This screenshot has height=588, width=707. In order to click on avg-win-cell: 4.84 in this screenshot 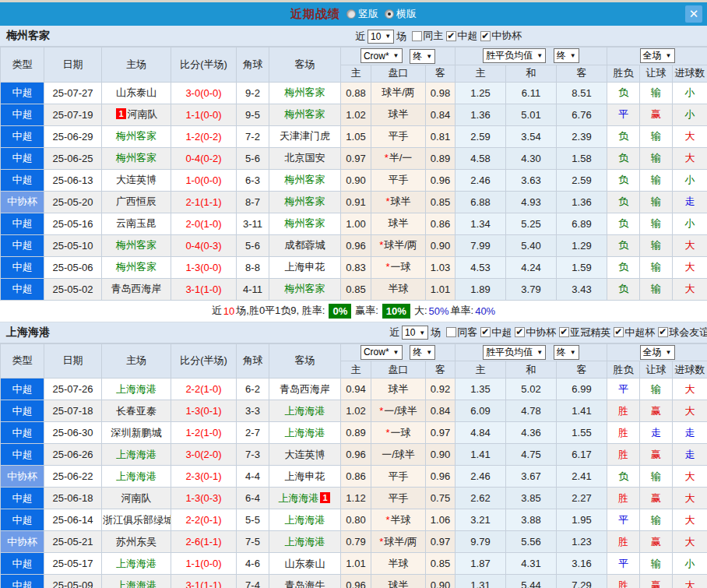, I will do `click(481, 433)`.